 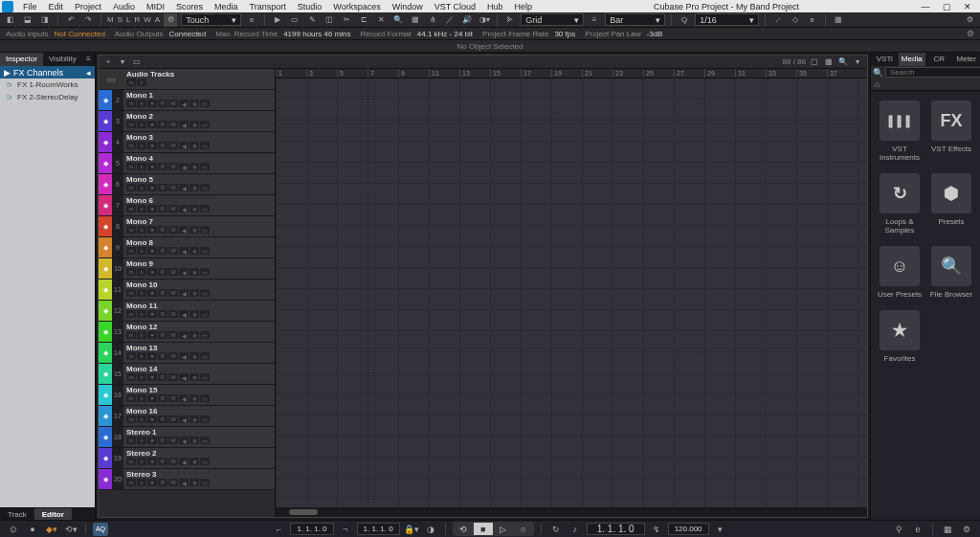 I want to click on folder-solo-button: s, so click(x=142, y=82).